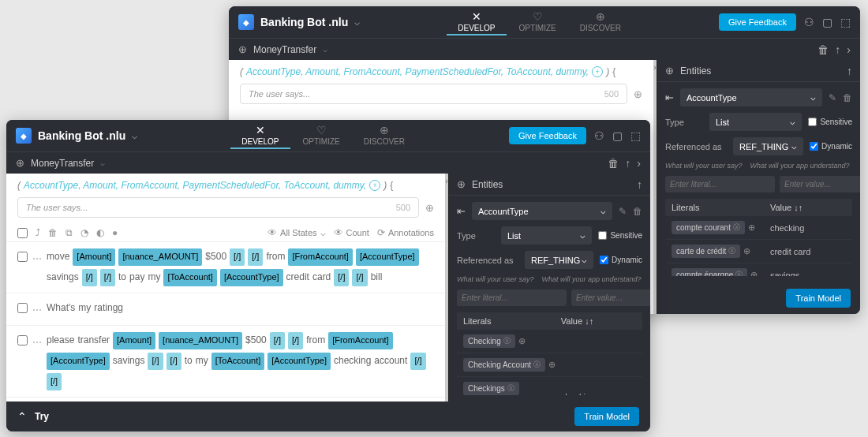 The image size is (868, 437). What do you see at coordinates (69, 233) in the screenshot?
I see `copy-icon: ⧉` at bounding box center [69, 233].